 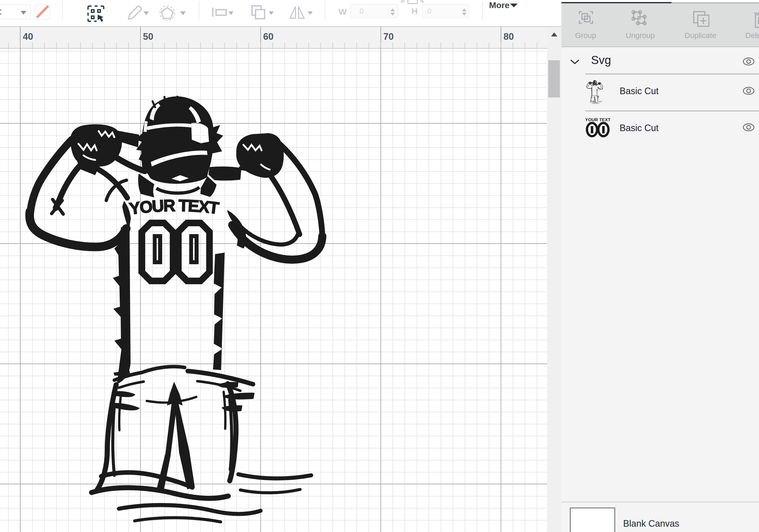 I want to click on svg-text: 60, so click(x=268, y=36).